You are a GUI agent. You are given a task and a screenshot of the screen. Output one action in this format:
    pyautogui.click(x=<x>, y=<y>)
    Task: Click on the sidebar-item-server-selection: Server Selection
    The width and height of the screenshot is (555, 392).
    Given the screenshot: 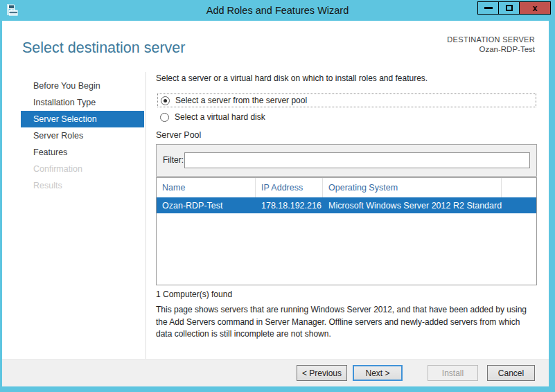 What is the action you would take?
    pyautogui.click(x=82, y=119)
    